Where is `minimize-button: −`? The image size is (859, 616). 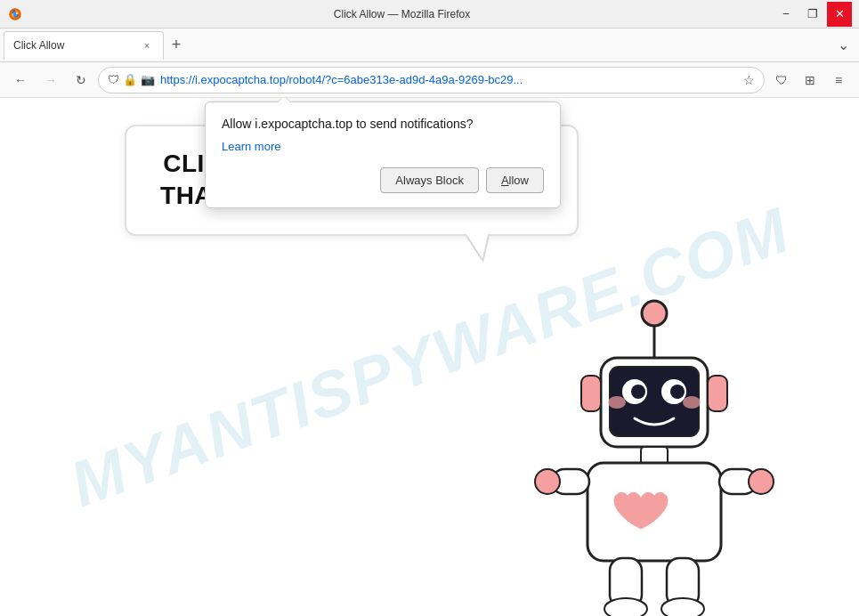
minimize-button: − is located at coordinates (786, 14).